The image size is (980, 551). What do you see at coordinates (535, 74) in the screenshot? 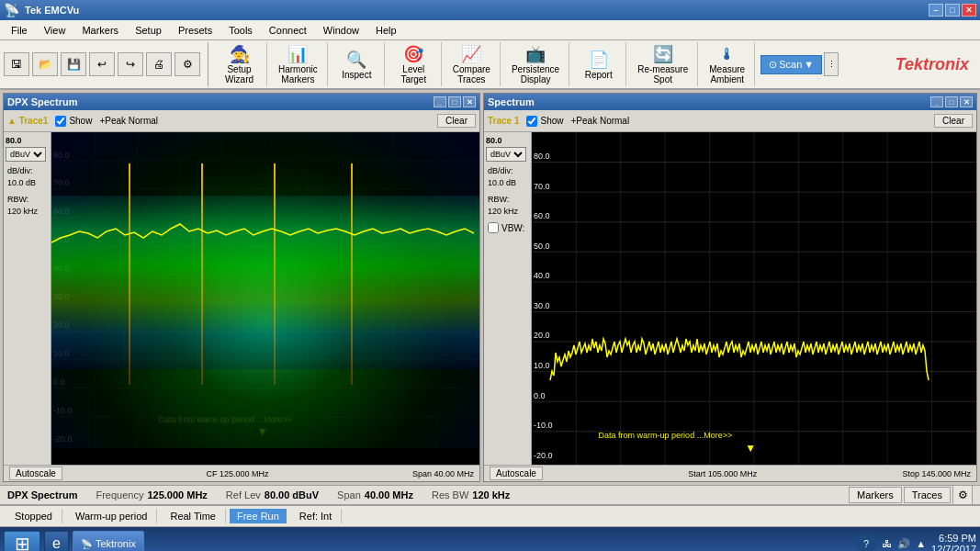
I see `persistence-display-label: PersistenceDisplay` at bounding box center [535, 74].